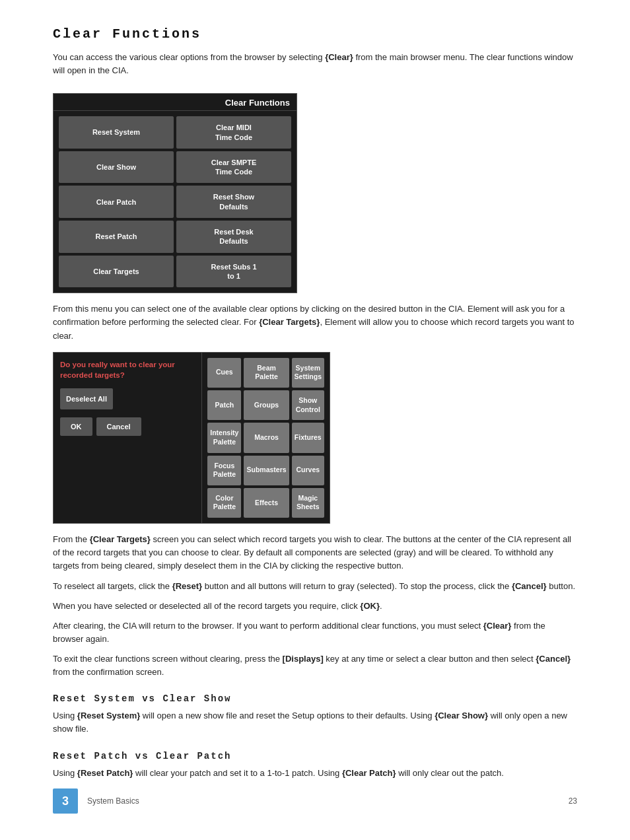 The height and width of the screenshot is (840, 630). Describe the element at coordinates (234, 236) in the screenshot. I see `reset-desk-defaults-btn: Reset DeskDefaults` at that location.